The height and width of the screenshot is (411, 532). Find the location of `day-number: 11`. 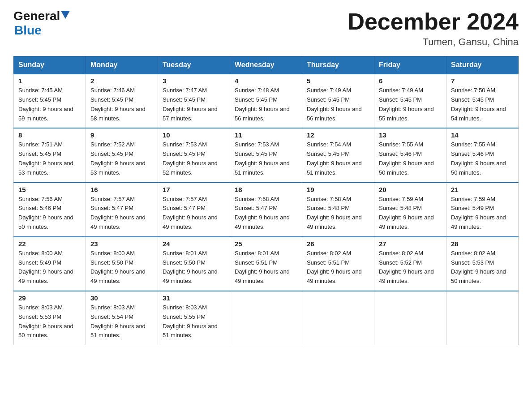

day-number: 11 is located at coordinates (266, 135).